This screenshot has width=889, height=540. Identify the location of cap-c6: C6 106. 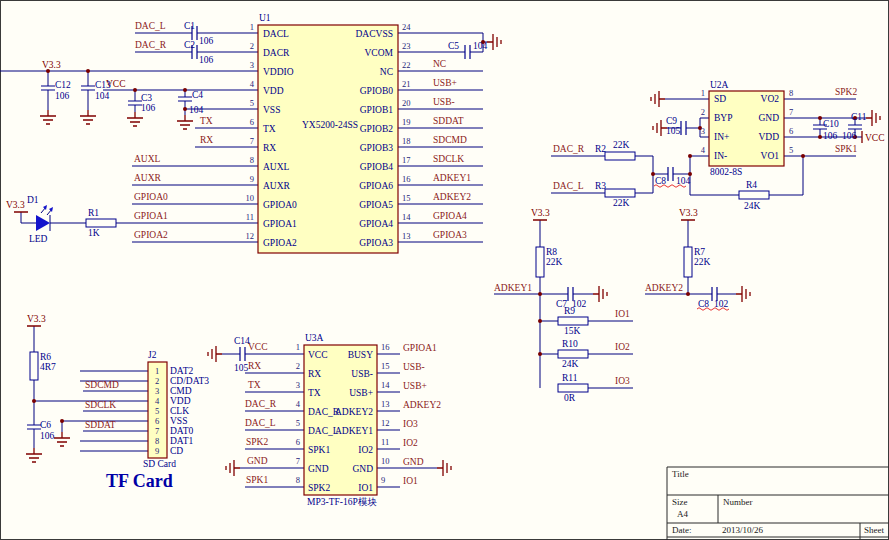
(41, 430).